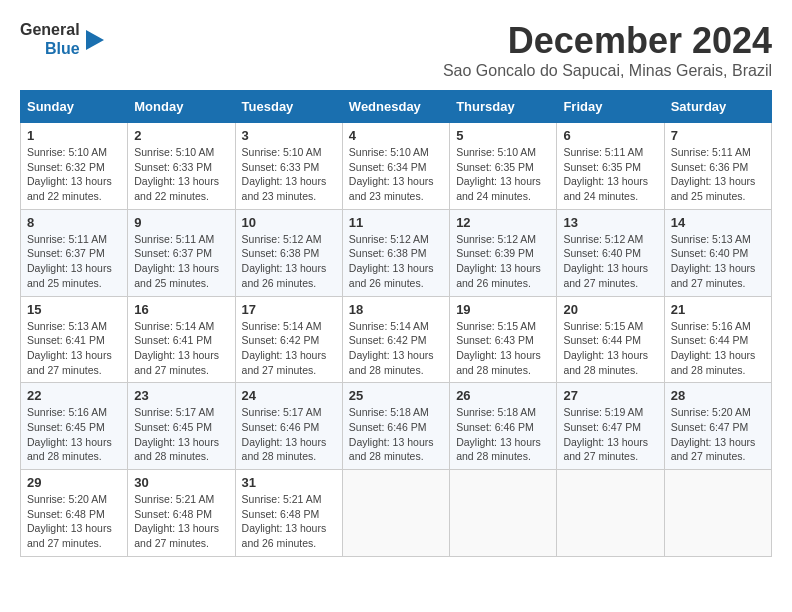  What do you see at coordinates (182, 340) in the screenshot?
I see `table-row: 16Sunrise: 5:14 AMSunset: 6:41 PMDayligh…` at bounding box center [182, 340].